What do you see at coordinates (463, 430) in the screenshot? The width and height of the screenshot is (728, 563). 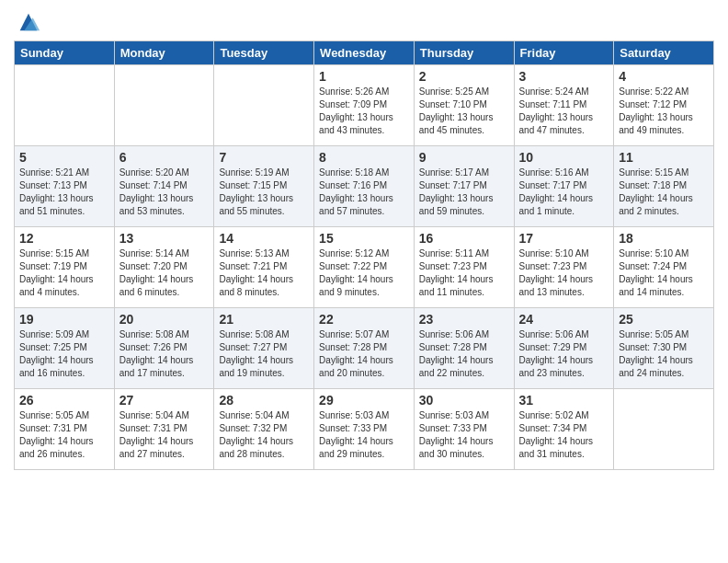 I see `calendar-cell: 30Sunrise: 5:03 AM Sunset: 7:33 PM Dayli…` at bounding box center [463, 430].